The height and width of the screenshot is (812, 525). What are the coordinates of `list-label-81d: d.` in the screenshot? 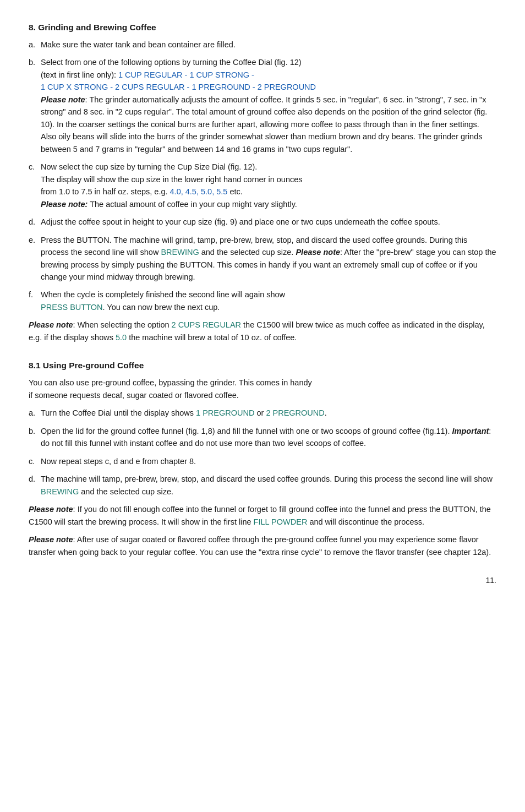 It's located at (35, 486).